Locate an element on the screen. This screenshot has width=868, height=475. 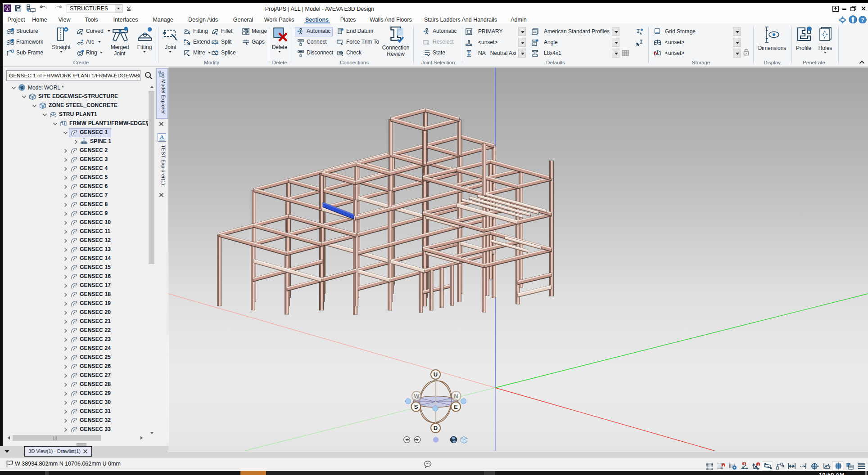
svg-text: W is located at coordinates (417, 396).